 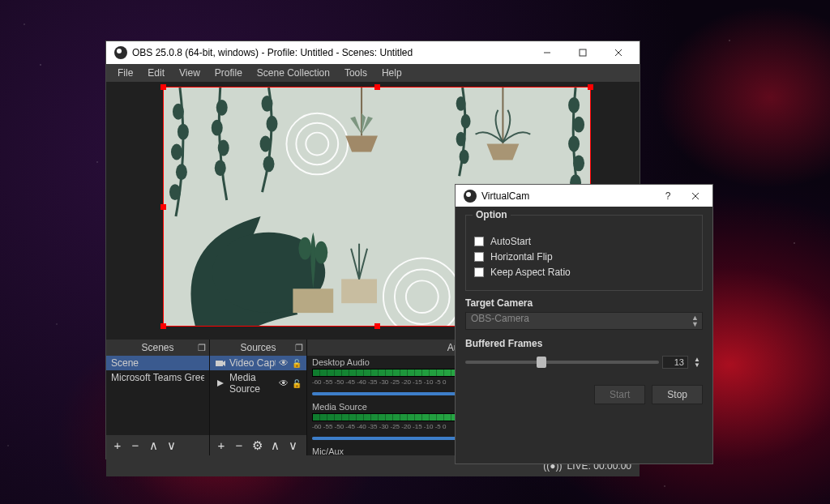 I want to click on target-camera-label: Target Camera, so click(x=584, y=303).